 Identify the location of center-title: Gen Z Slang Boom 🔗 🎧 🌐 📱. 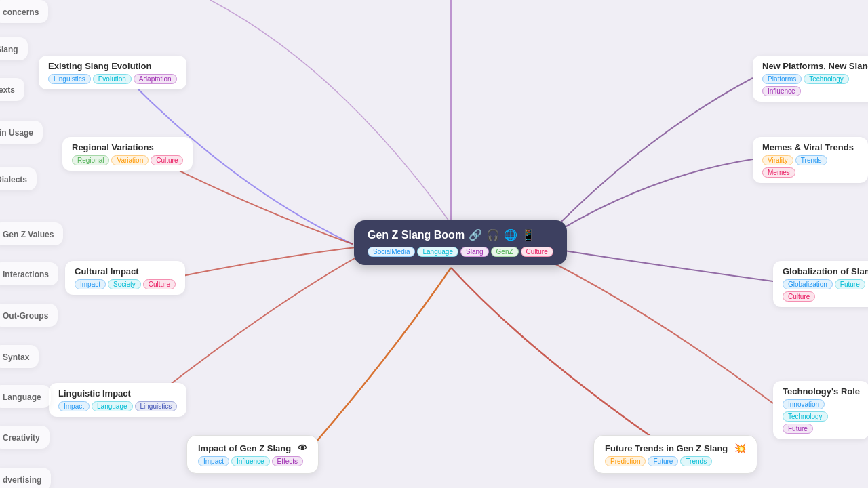
(460, 235).